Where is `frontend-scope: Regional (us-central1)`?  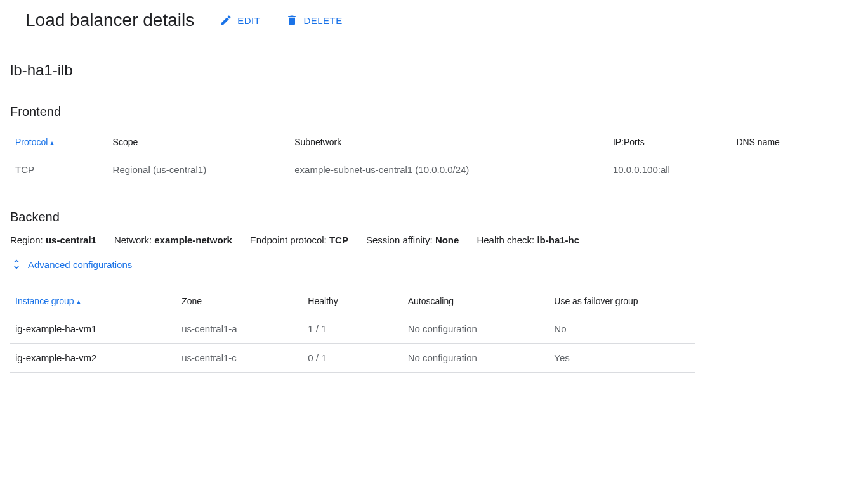
frontend-scope: Regional (us-central1) is located at coordinates (199, 170).